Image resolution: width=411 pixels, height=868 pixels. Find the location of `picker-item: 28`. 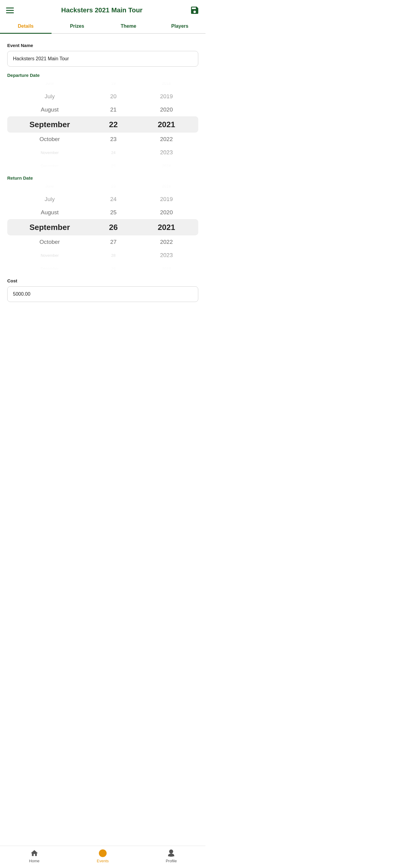

picker-item: 28 is located at coordinates (114, 255).